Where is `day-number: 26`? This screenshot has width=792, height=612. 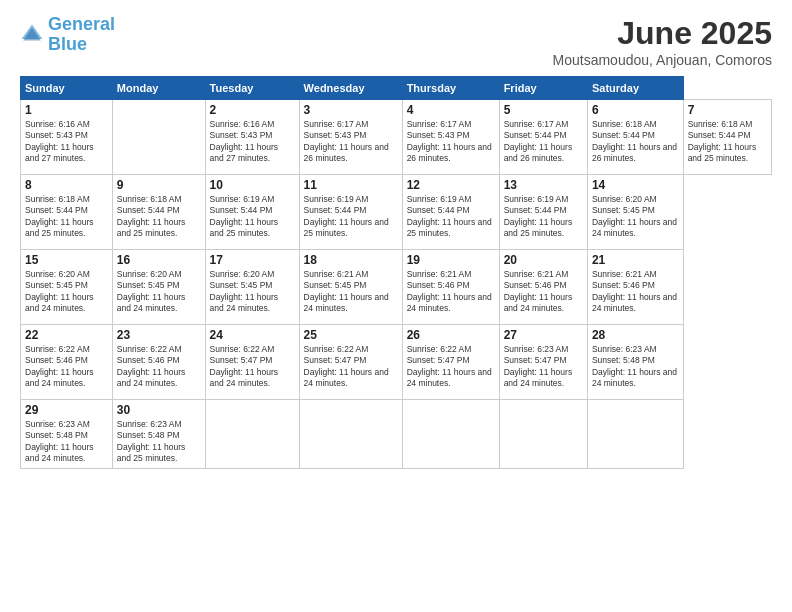
day-number: 26 is located at coordinates (451, 335).